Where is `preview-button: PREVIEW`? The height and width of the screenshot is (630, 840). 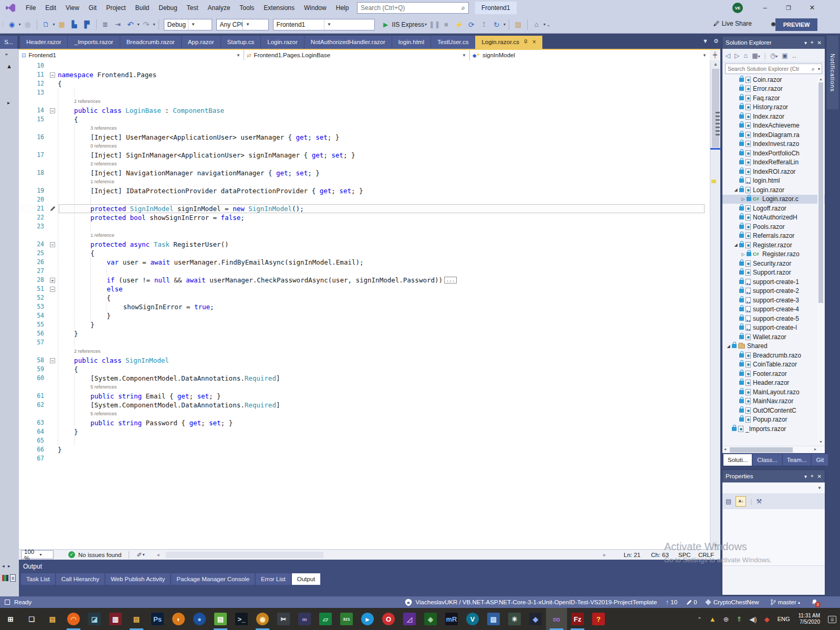 preview-button: PREVIEW is located at coordinates (796, 25).